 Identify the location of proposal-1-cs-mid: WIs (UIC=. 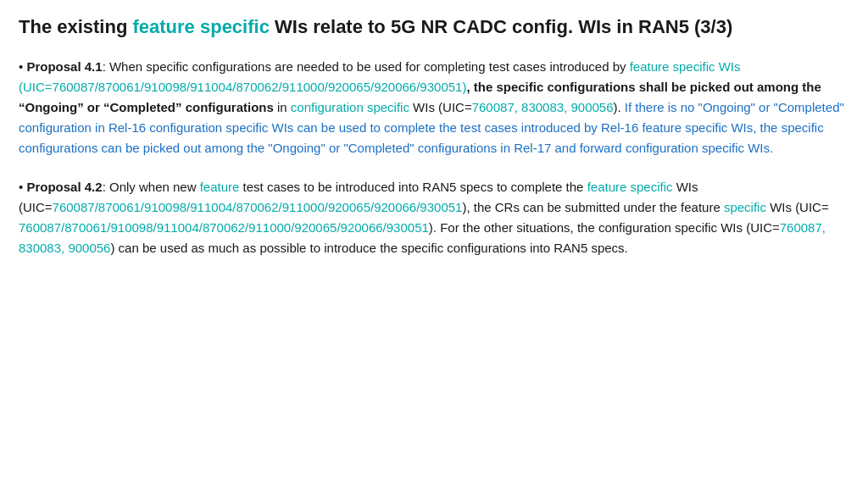
(441, 107).